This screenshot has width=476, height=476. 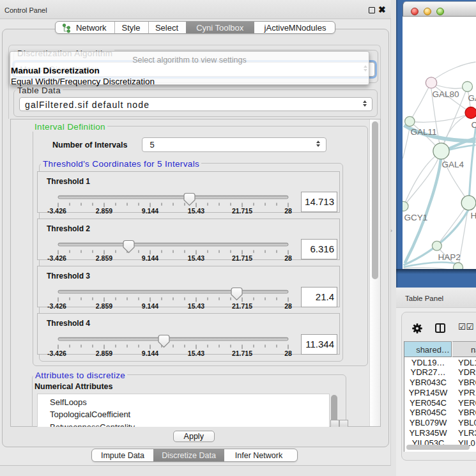 I want to click on svg-text: GAL11, so click(x=424, y=132).